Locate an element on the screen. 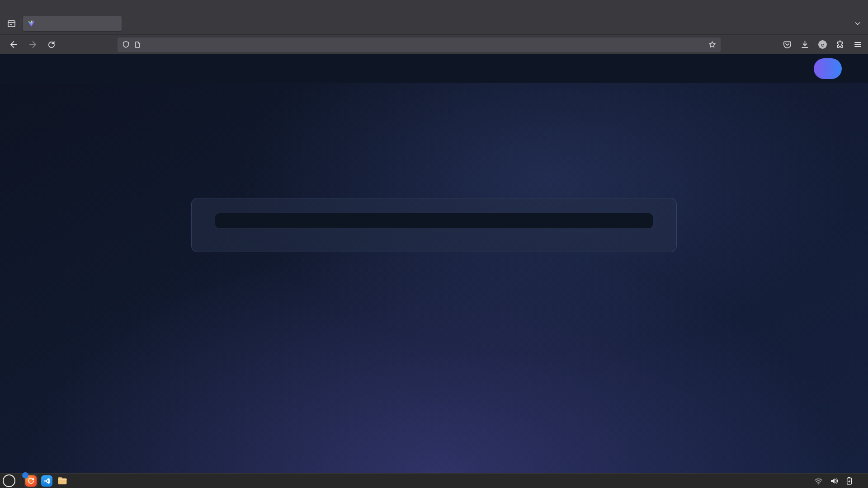 The image size is (868, 488). page-info-icon is located at coordinates (137, 45).